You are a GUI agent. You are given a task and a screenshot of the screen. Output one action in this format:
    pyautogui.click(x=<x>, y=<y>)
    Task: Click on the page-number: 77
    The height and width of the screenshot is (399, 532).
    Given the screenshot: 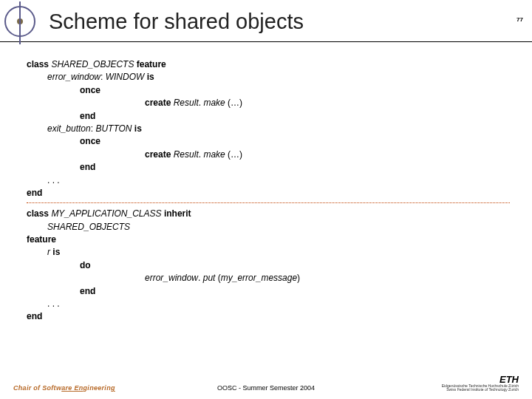 What is the action you would take?
    pyautogui.click(x=520, y=19)
    